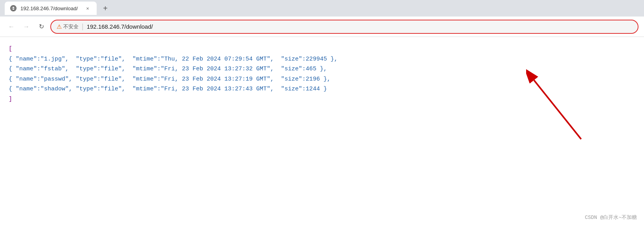  Describe the element at coordinates (59, 27) in the screenshot. I see `warning-icon: ⚠` at that location.